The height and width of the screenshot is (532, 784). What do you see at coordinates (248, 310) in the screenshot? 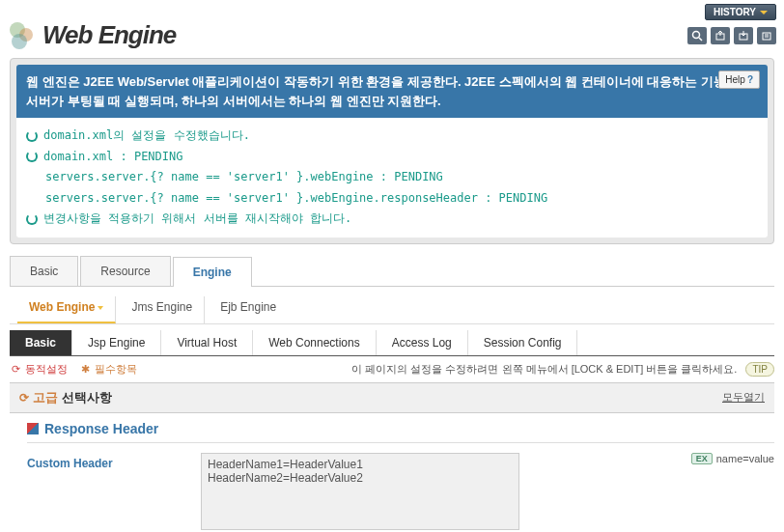
I see `subtab-ejb-engine: Ejb Engine` at bounding box center [248, 310].